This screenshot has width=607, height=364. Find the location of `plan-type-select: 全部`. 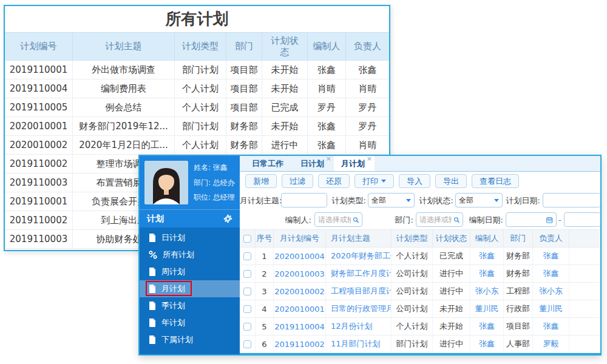

plan-type-select: 全部 is located at coordinates (391, 200).